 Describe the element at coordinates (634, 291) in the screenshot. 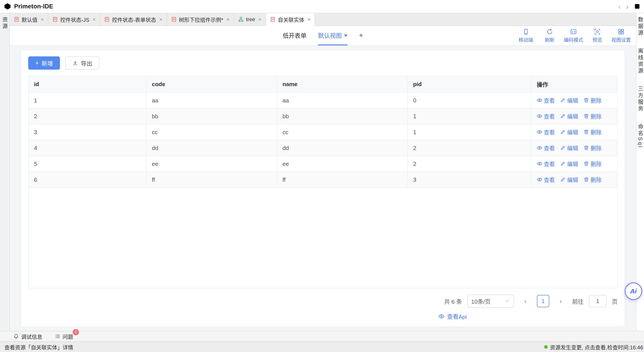

I see `ai-assistant-button: Ai` at that location.